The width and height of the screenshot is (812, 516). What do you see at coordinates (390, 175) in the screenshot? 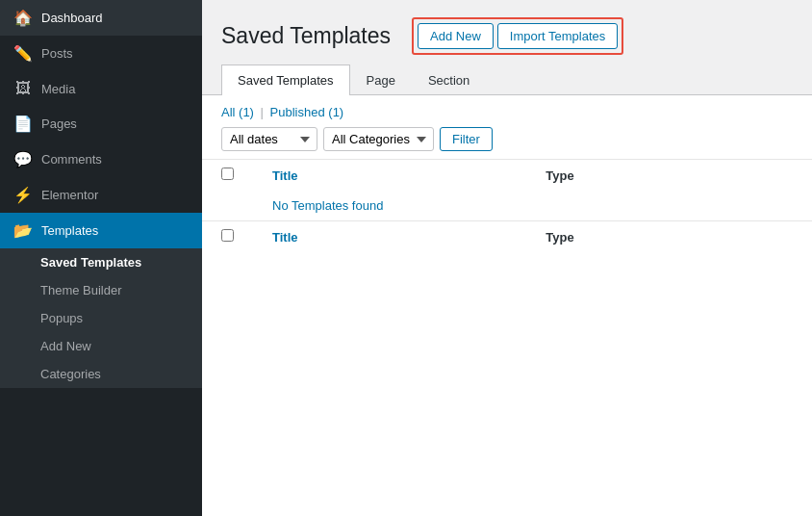
I see `col-header-title: Title` at bounding box center [390, 175].